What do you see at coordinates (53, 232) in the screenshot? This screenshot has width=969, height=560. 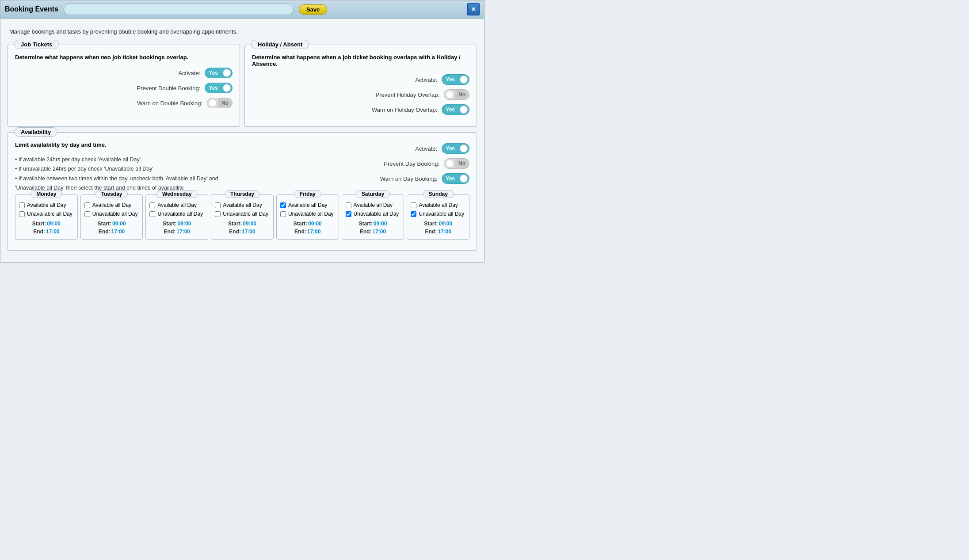 I see `end-value-monday: 17:00` at bounding box center [53, 232].